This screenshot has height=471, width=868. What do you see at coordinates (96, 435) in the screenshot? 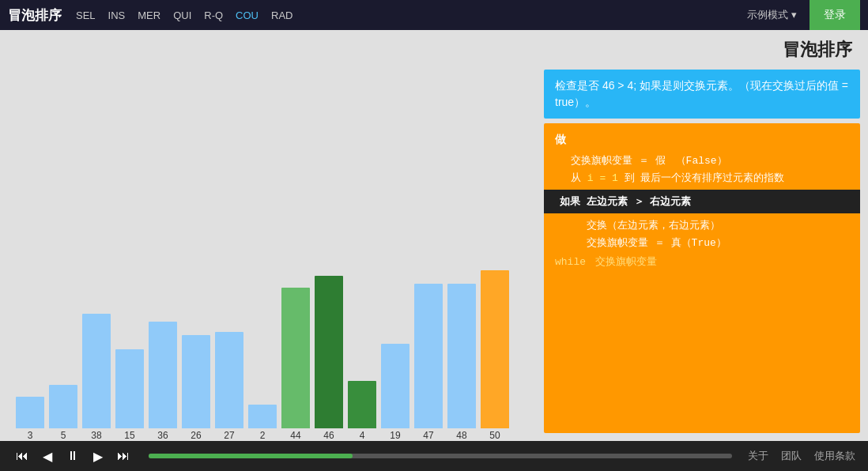
I see `bar-label: 38` at bounding box center [96, 435].